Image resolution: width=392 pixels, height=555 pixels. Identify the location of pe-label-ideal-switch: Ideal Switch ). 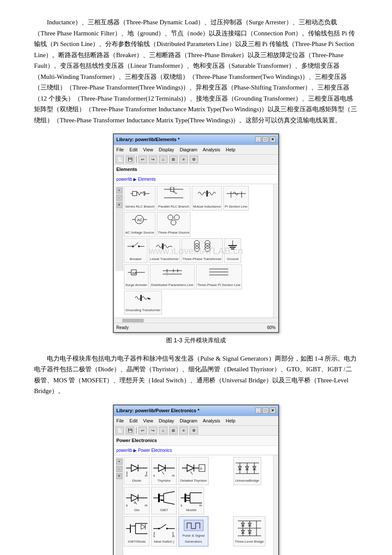
(164, 542).